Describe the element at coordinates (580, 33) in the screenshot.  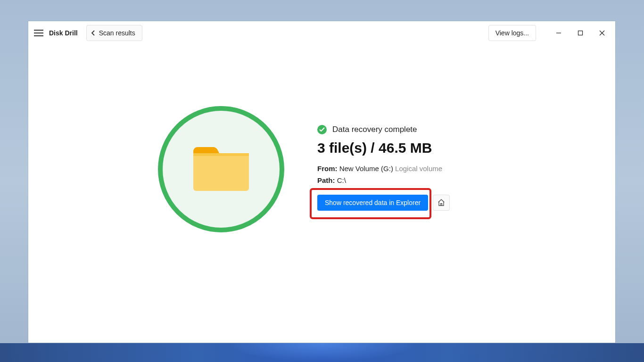
I see `maximize-button` at that location.